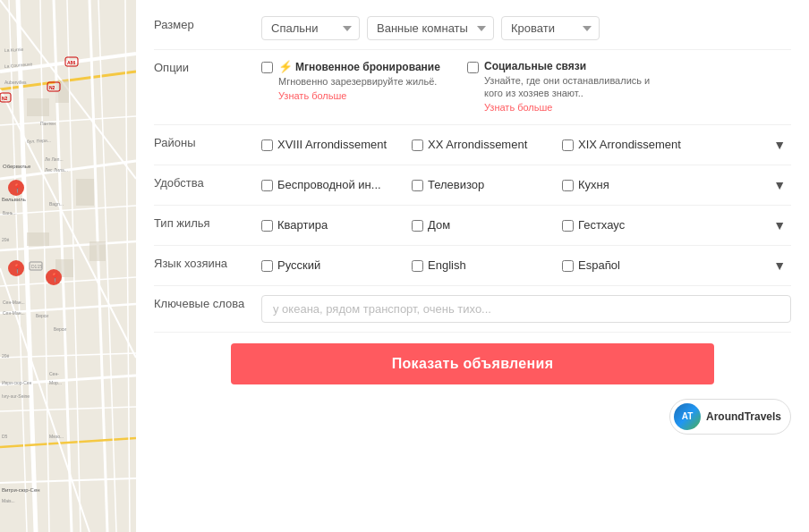 Image resolution: width=809 pixels, height=532 pixels. What do you see at coordinates (567, 225) in the screenshot?
I see `property-type-2-checkbox` at bounding box center [567, 225].